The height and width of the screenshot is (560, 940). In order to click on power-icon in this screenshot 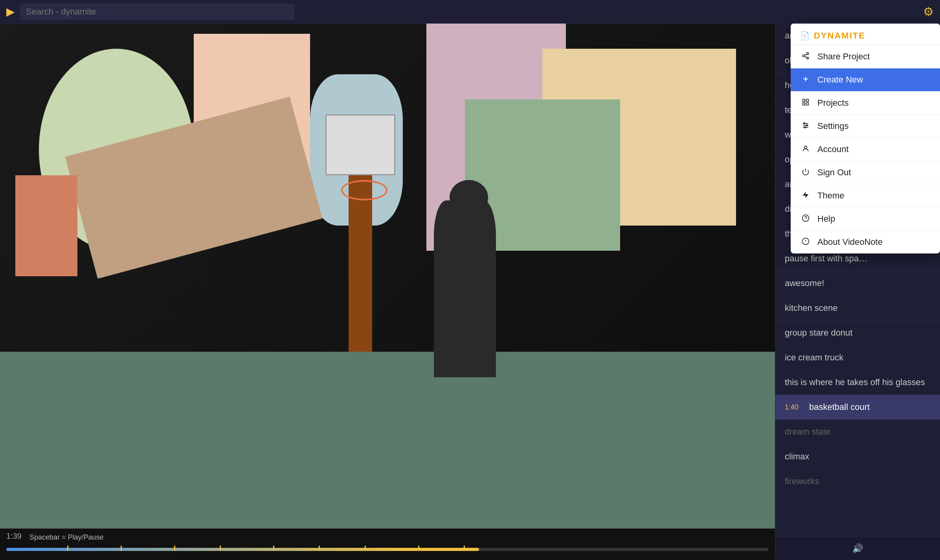, I will do `click(806, 173)`.